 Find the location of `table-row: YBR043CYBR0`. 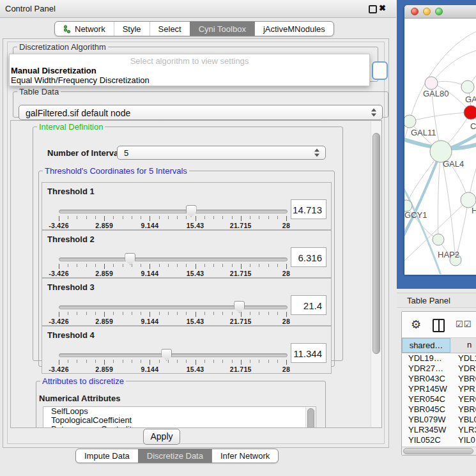

table-row: YBR043CYBR0 is located at coordinates (439, 379).